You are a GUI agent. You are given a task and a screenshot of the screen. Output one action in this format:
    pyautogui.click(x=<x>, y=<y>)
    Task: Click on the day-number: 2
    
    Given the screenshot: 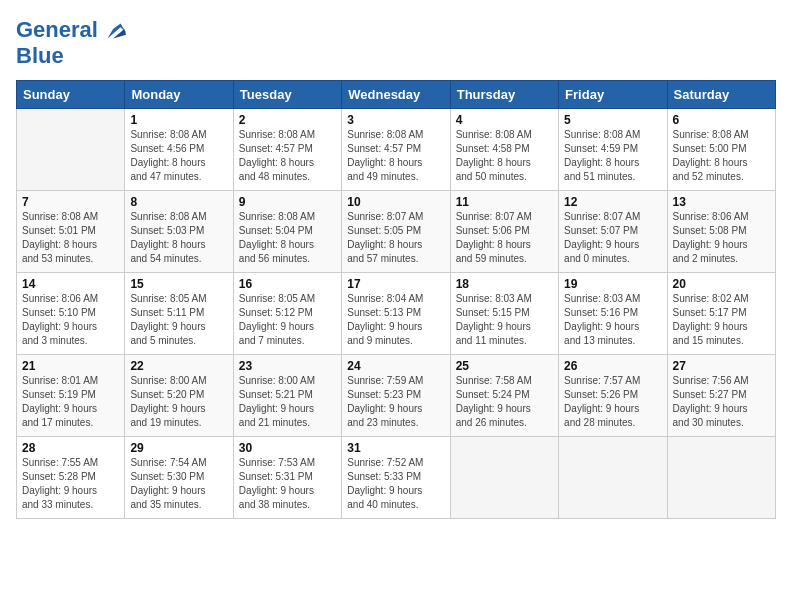 What is the action you would take?
    pyautogui.click(x=288, y=120)
    